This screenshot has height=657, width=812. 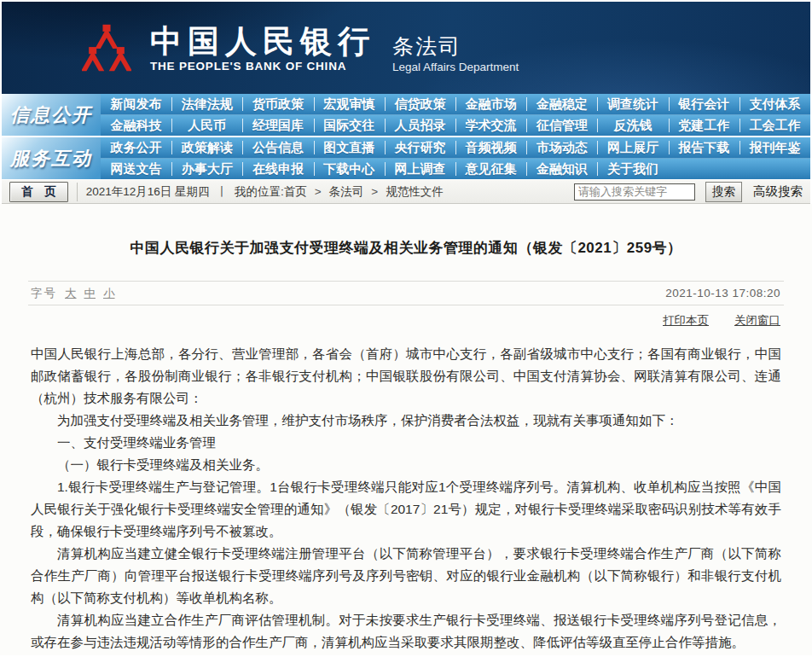 I want to click on article-paragraph: 中国人民银行上海总部，各分行、营业管理部，各省会（首府）城市中心支行，各副省级城…, so click(x=406, y=376).